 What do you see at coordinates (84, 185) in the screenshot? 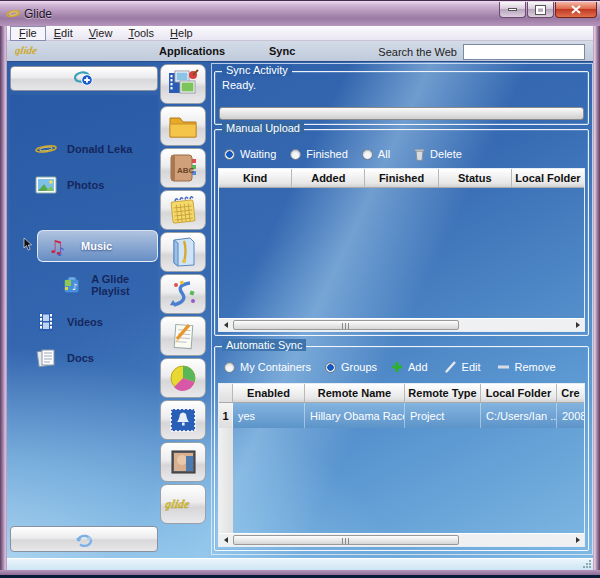
I see `sidebar-item-photos: Photos` at bounding box center [84, 185].